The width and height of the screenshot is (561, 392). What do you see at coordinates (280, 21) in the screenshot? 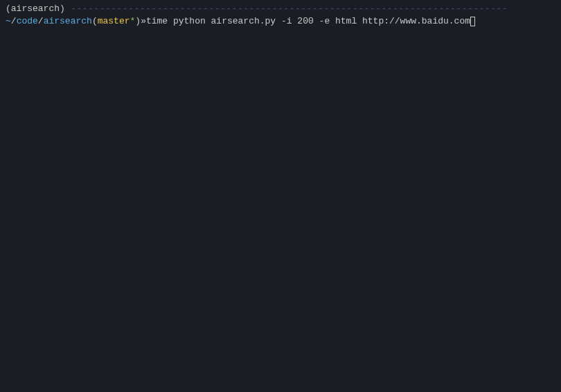
I see `prompt-line: ~/code/airsearch(master*) » time python …` at bounding box center [280, 21].